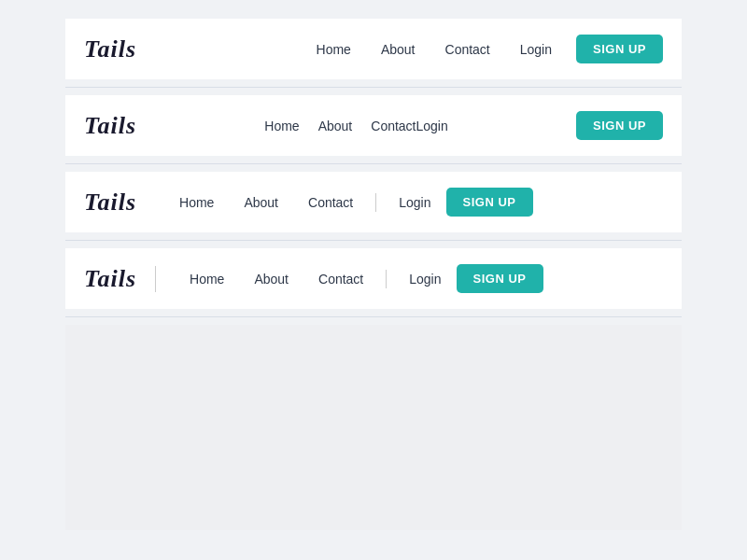  What do you see at coordinates (415, 203) in the screenshot?
I see `nav-login-3: Login` at bounding box center [415, 203].